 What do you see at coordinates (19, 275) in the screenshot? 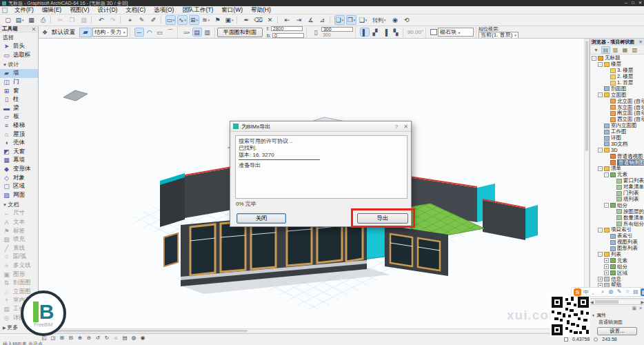
I see `tool-figure: ▣图形` at bounding box center [19, 275].